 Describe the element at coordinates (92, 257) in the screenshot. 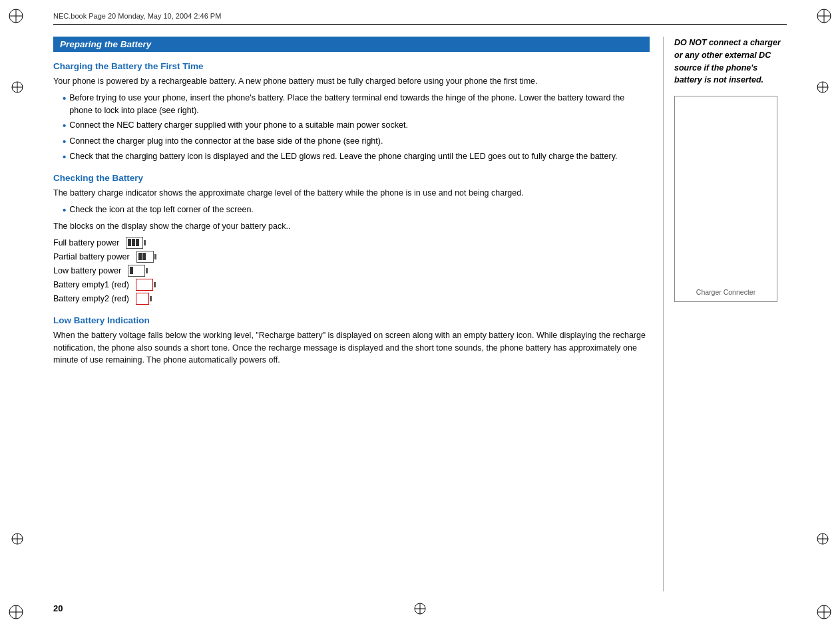

I see `battery-label: Partial battery power` at that location.